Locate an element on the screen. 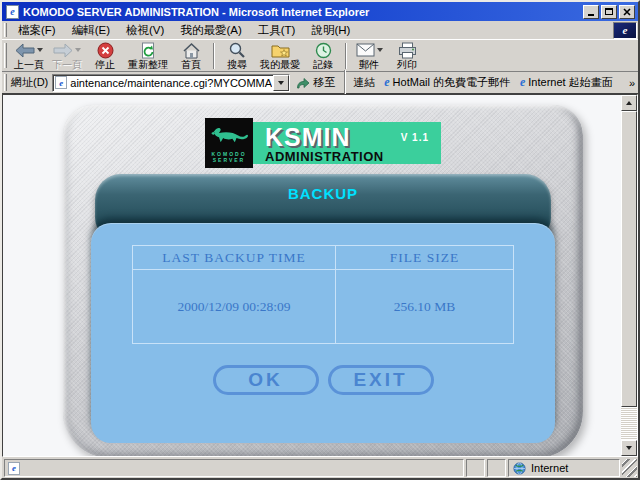  toolbar-grip is located at coordinates (6, 56).